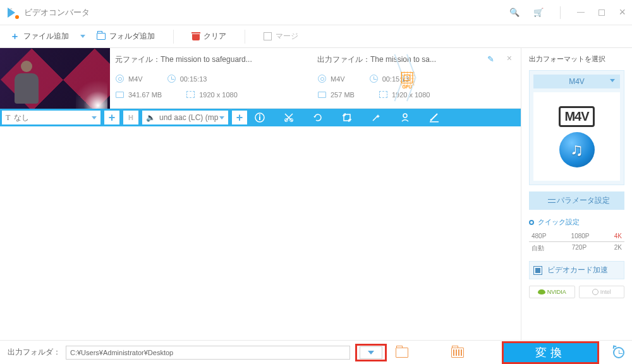  Describe the element at coordinates (336, 95) in the screenshot. I see `output-size: 257 MB` at that location.